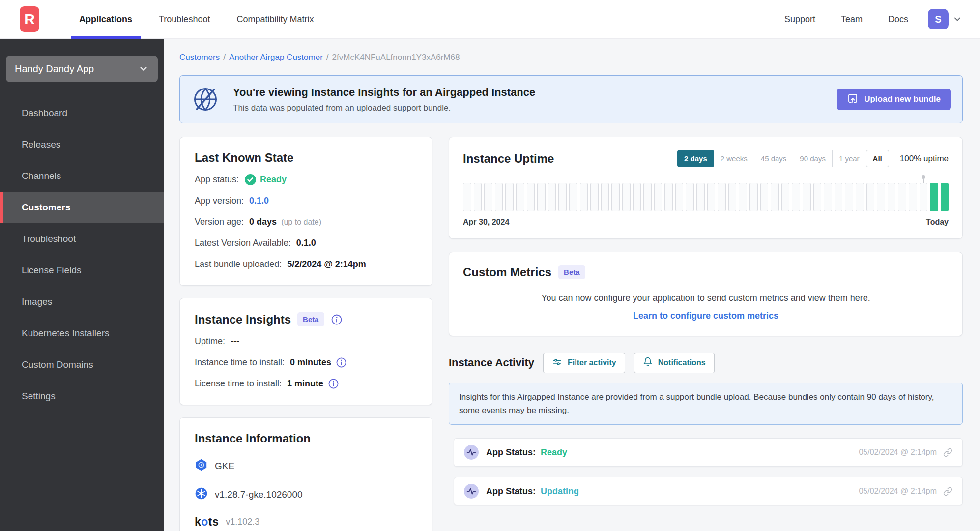 The width and height of the screenshot is (980, 531). I want to click on check-circle-icon, so click(251, 180).